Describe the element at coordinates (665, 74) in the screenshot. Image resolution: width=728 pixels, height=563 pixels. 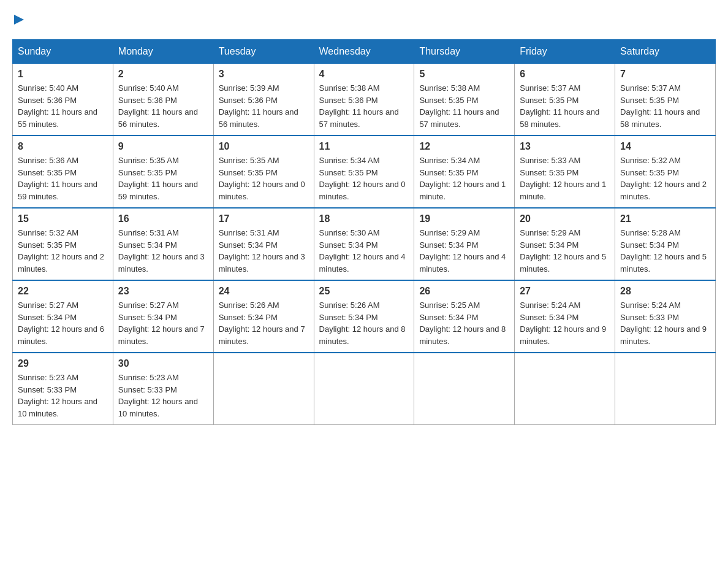
I see `day-number: 7` at that location.